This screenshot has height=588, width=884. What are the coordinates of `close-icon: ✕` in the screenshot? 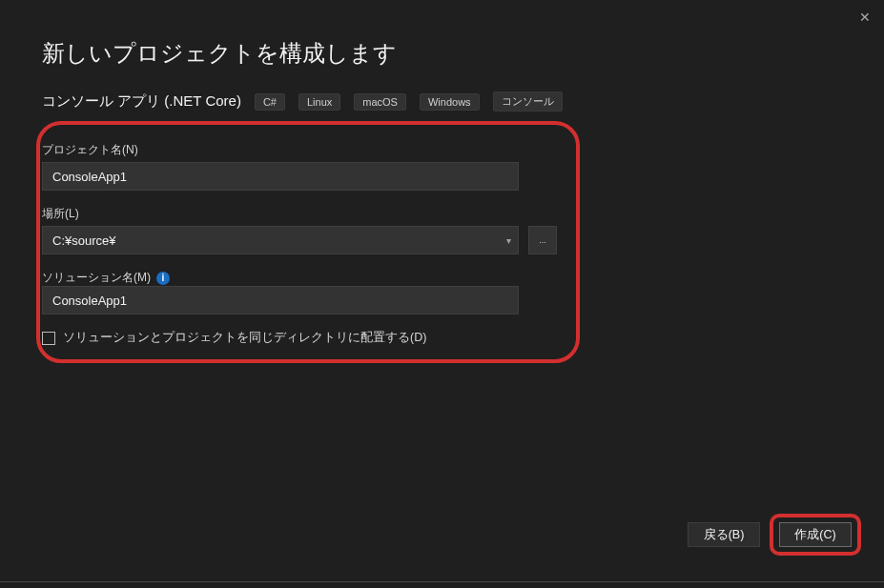 It's located at (865, 17).